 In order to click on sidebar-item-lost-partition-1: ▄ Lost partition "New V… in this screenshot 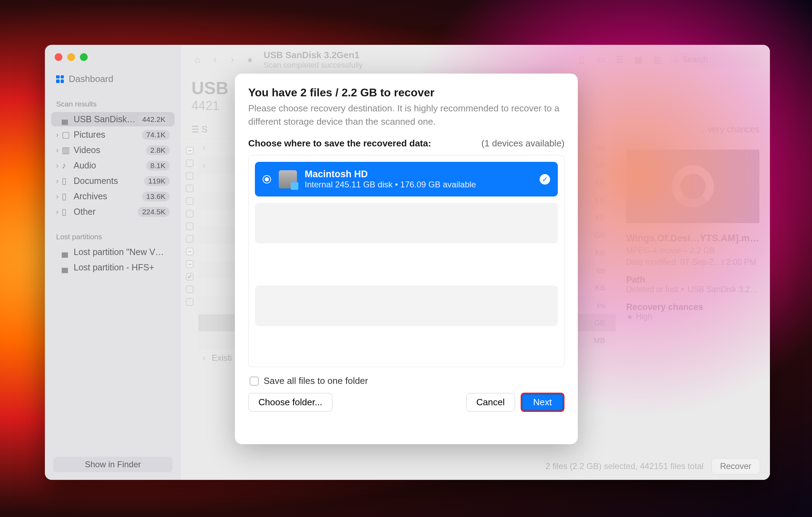, I will do `click(113, 252)`.